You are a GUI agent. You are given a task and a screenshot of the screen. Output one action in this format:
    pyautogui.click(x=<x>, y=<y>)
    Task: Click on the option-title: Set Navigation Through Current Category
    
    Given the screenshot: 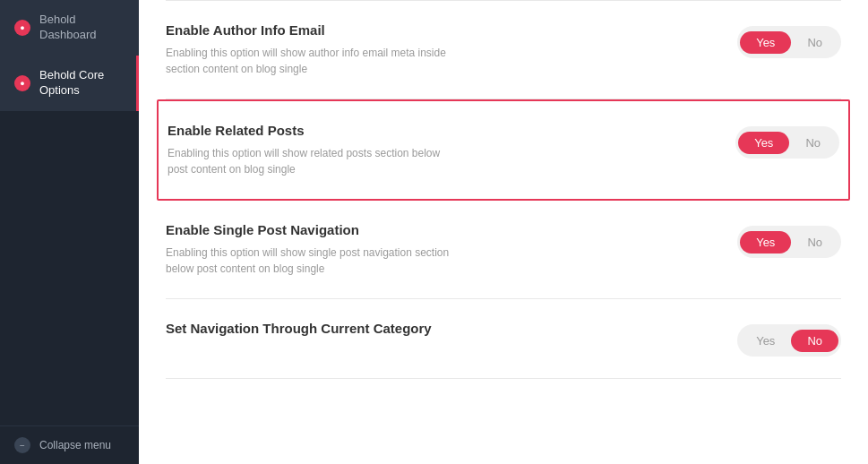 What is the action you would take?
    pyautogui.click(x=443, y=328)
    